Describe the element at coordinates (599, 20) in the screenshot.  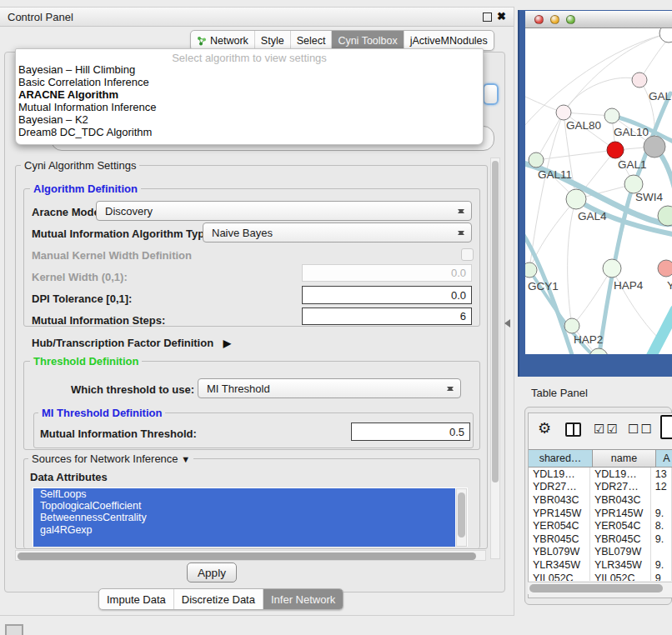
I see `network-window-titlebar` at that location.